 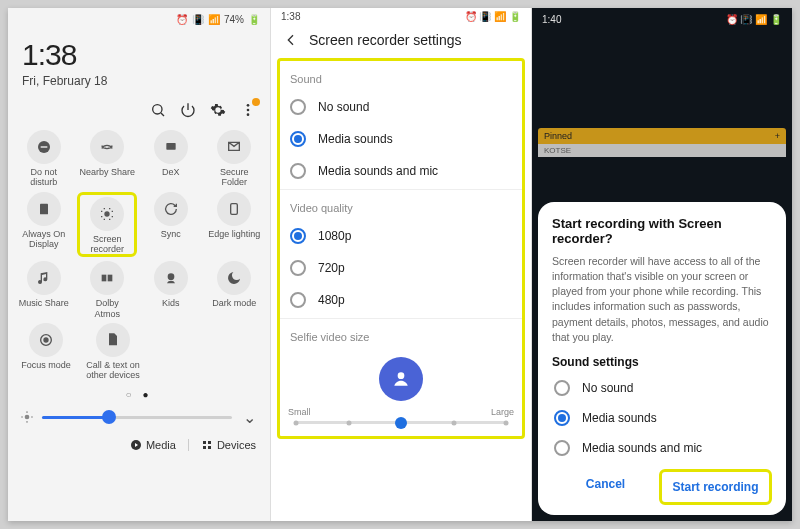 I want to click on sound-settings-heading: Sound settings, so click(x=662, y=362).